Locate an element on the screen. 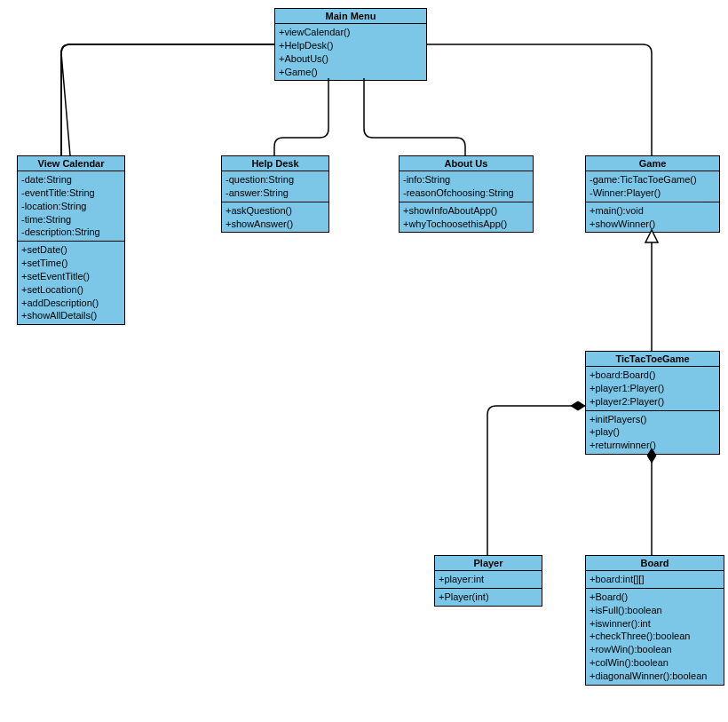 This screenshot has height=722, width=728. class-main-menu: Main Menu +viewCalendar() +HelpDesk() +A… is located at coordinates (351, 44).